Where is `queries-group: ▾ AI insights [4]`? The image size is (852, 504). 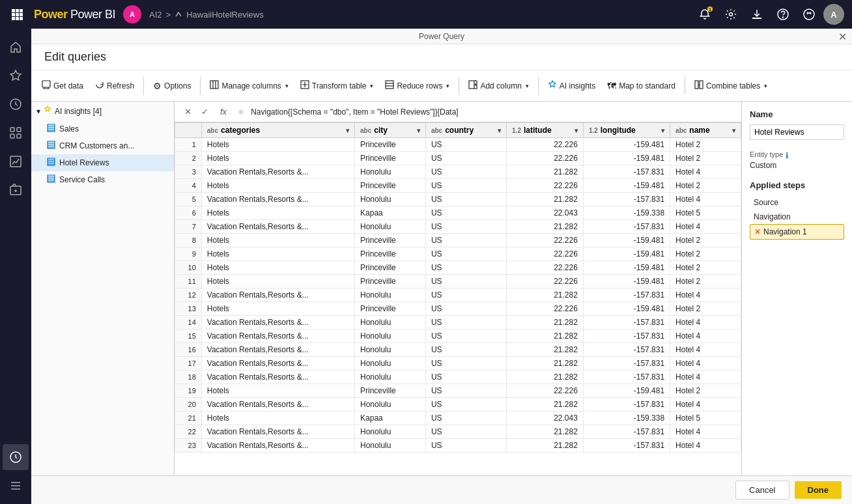 queries-group: ▾ AI insights [4] is located at coordinates (103, 111).